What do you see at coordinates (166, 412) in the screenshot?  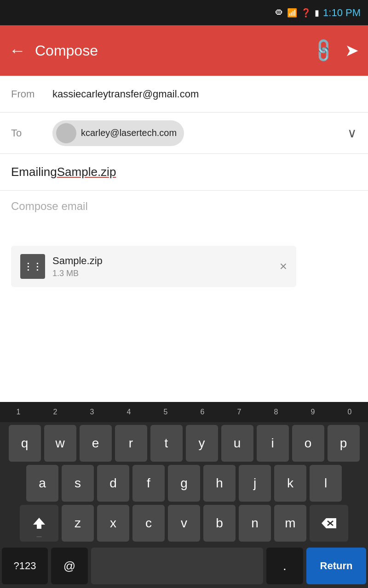 I see `num-key-5: 5` at bounding box center [166, 412].